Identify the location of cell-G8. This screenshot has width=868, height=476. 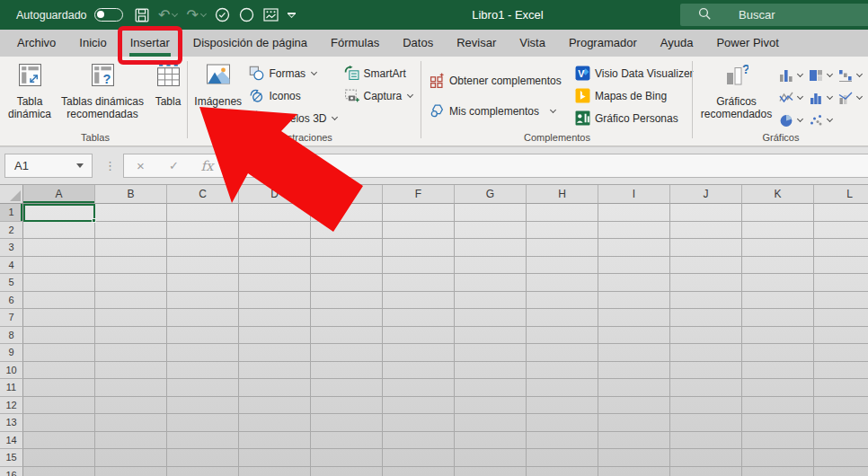
(491, 336).